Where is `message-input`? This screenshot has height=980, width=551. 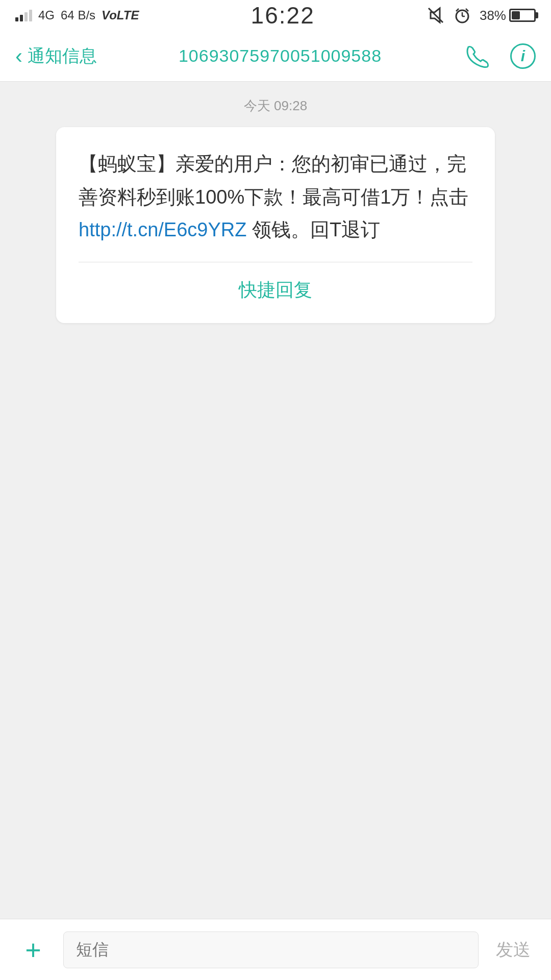
message-input is located at coordinates (271, 950).